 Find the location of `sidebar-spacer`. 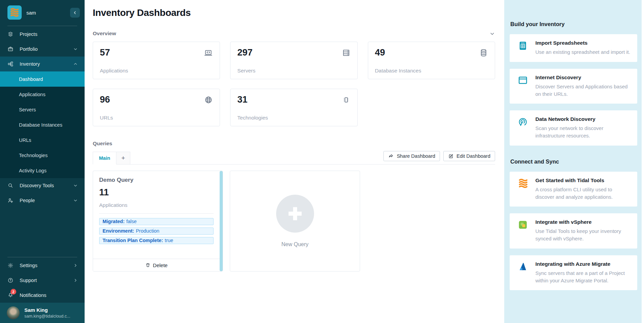

sidebar-spacer is located at coordinates (42, 232).